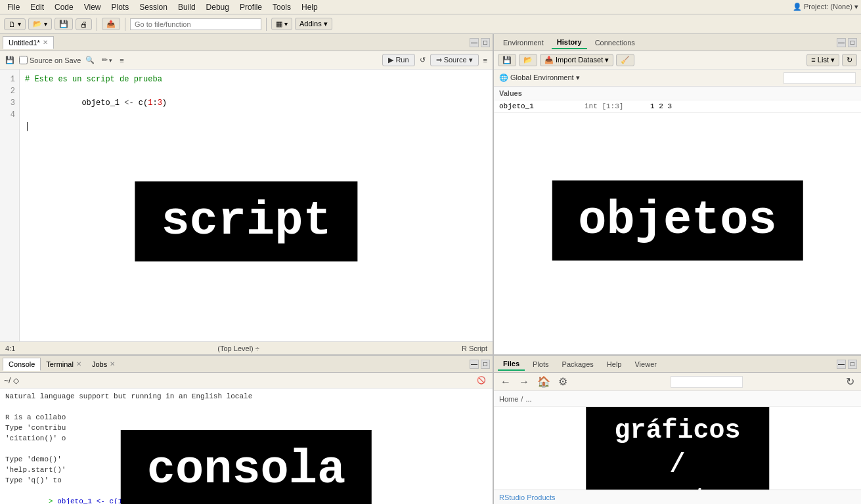 The height and width of the screenshot is (504, 861). I want to click on env-scope: 🌐 Global Environment ▾, so click(678, 78).